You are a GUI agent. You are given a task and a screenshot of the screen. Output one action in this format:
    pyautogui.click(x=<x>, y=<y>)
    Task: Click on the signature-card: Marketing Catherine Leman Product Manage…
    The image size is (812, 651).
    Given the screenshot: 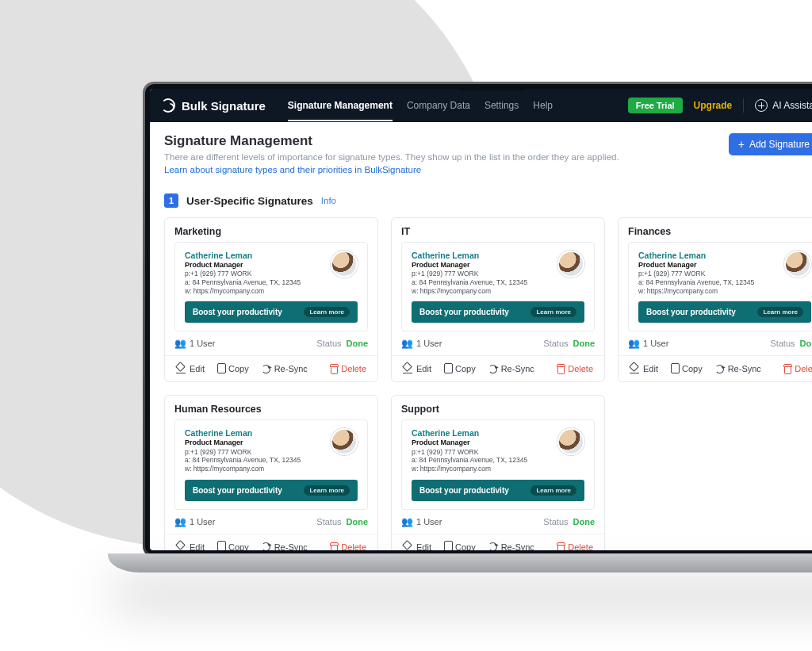 What is the action you would take?
    pyautogui.click(x=271, y=300)
    